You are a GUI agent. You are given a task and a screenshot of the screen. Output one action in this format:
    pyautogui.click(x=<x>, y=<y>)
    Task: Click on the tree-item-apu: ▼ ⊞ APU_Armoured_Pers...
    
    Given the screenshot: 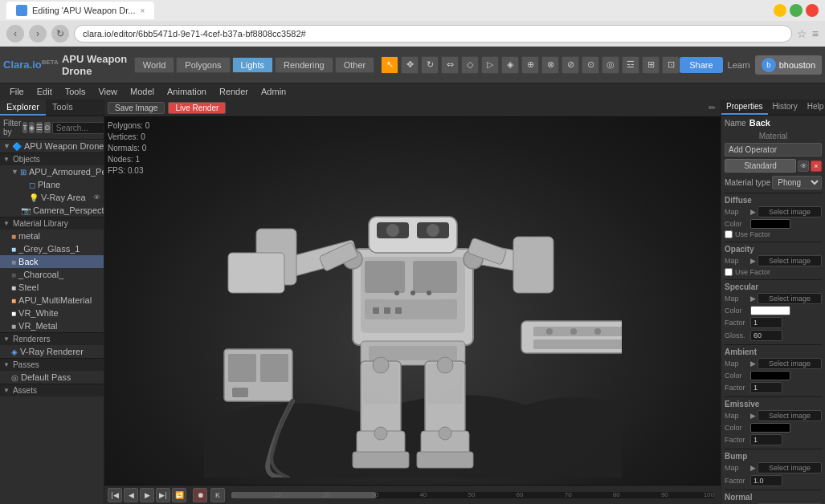 What is the action you would take?
    pyautogui.click(x=51, y=172)
    